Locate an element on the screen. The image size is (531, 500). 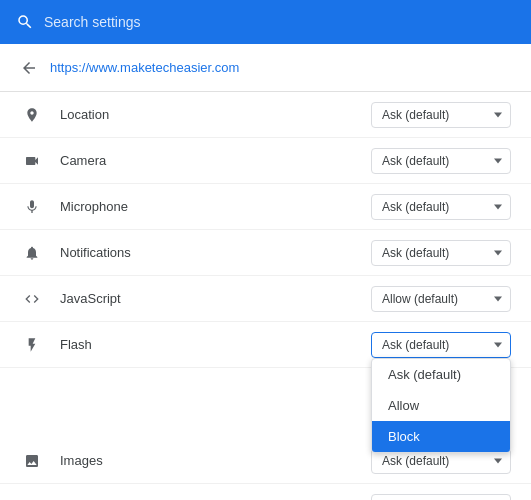
camera-select-wrap: Ask (default) Allow Block is located at coordinates (441, 161).